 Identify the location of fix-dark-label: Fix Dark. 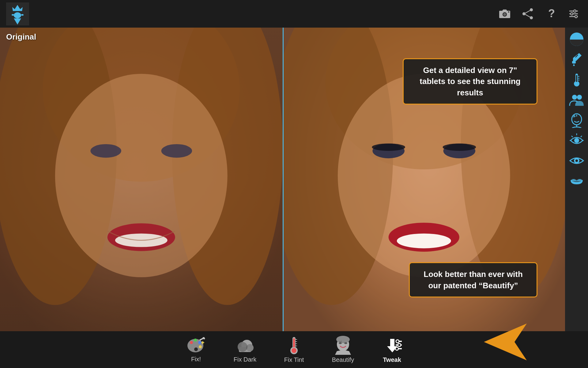
(245, 359).